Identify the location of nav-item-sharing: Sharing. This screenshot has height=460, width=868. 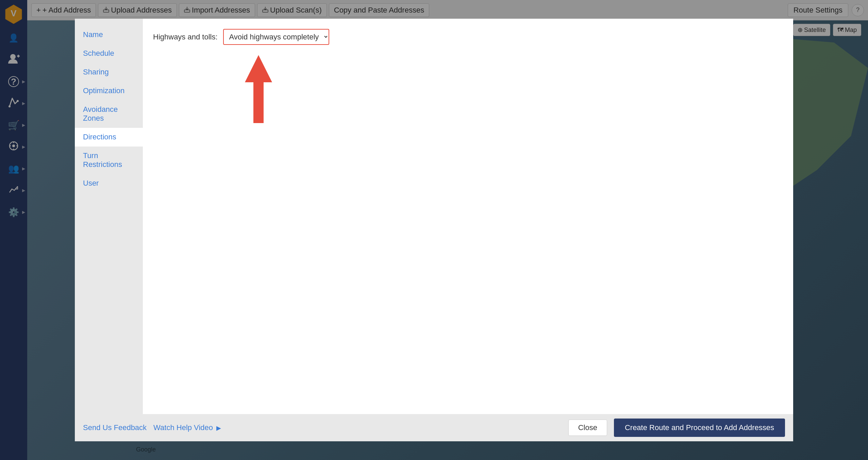
(109, 72).